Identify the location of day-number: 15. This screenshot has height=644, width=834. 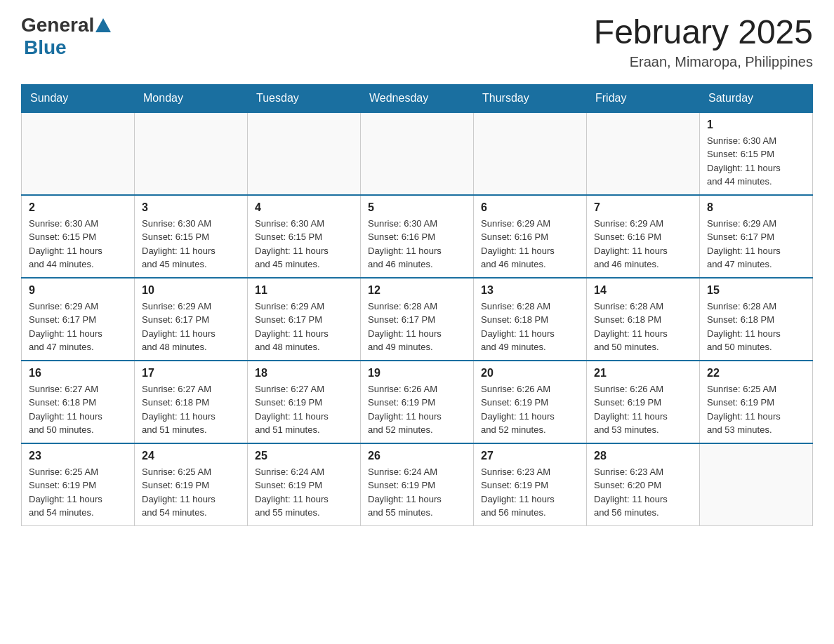
(756, 290).